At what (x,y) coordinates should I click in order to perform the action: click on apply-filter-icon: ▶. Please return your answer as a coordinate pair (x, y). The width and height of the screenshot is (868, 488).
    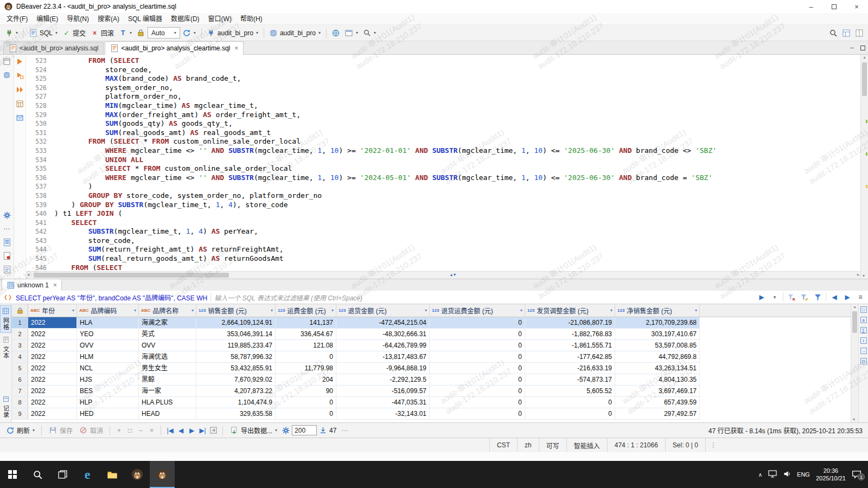
    Looking at the image, I should click on (762, 297).